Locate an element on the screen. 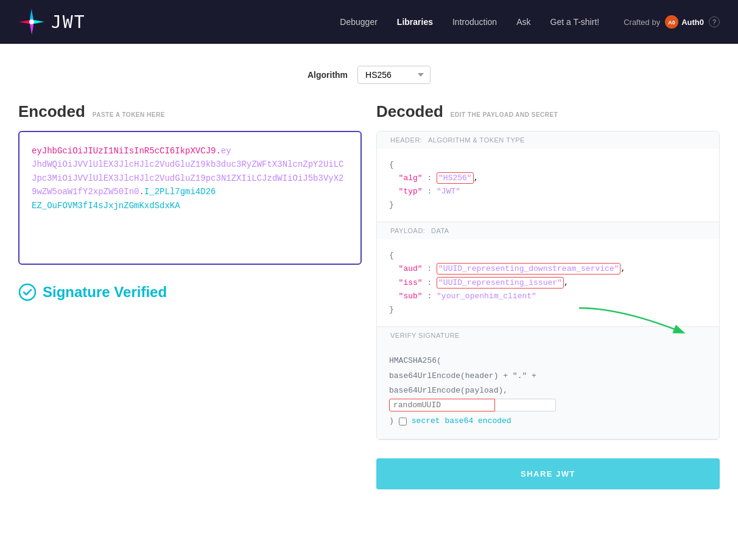  share-button-container: SHARE JWT is located at coordinates (548, 474).